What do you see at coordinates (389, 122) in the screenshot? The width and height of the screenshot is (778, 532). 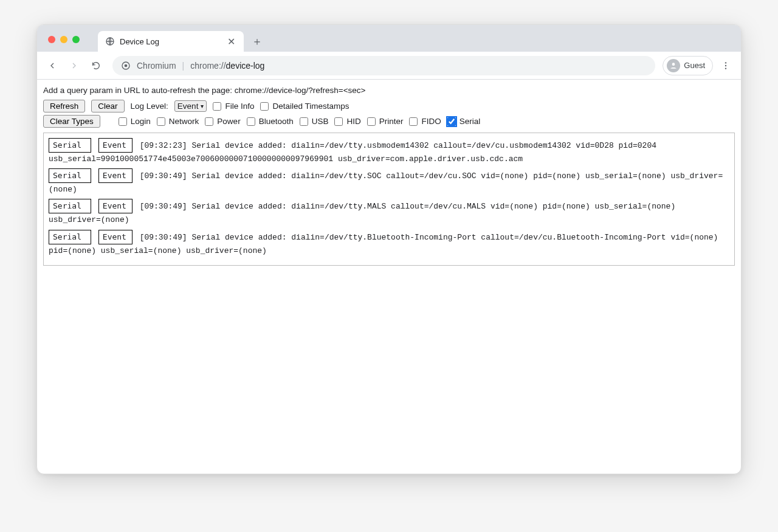 I see `controls-row-2: Clear Types Login Network Power Bluetoot…` at bounding box center [389, 122].